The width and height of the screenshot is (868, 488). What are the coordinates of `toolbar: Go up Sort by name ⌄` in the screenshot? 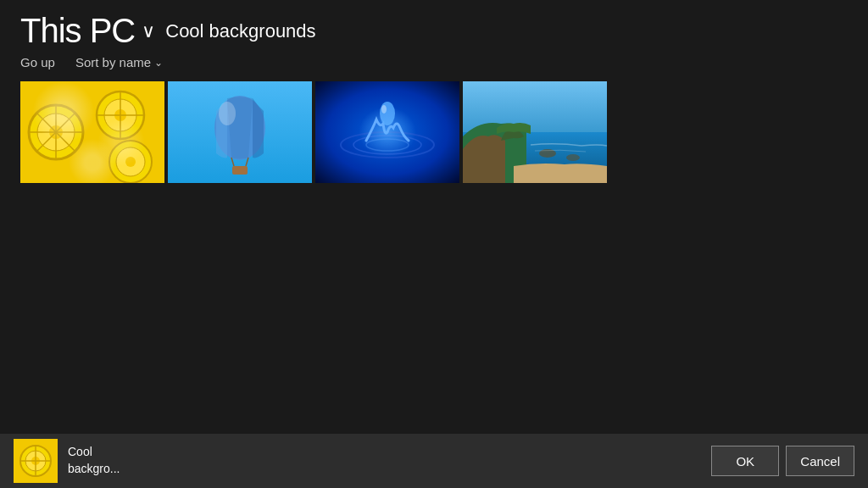 It's located at (434, 64).